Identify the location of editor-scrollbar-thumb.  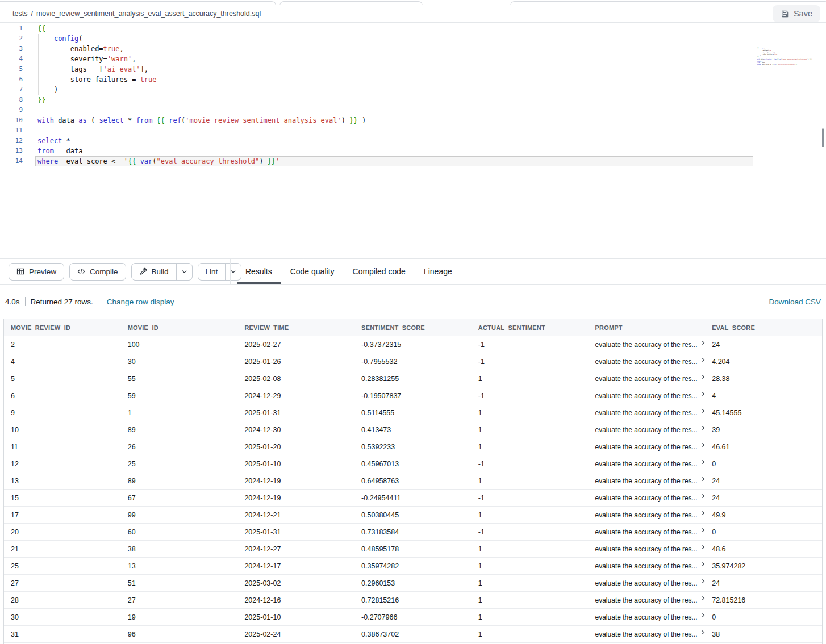
(823, 137).